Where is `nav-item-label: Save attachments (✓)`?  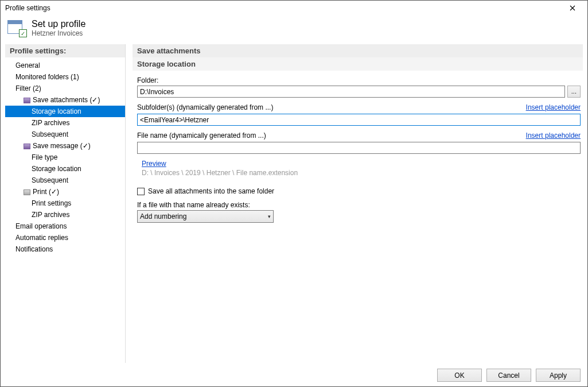 nav-item-label: Save attachments (✓) is located at coordinates (67, 100).